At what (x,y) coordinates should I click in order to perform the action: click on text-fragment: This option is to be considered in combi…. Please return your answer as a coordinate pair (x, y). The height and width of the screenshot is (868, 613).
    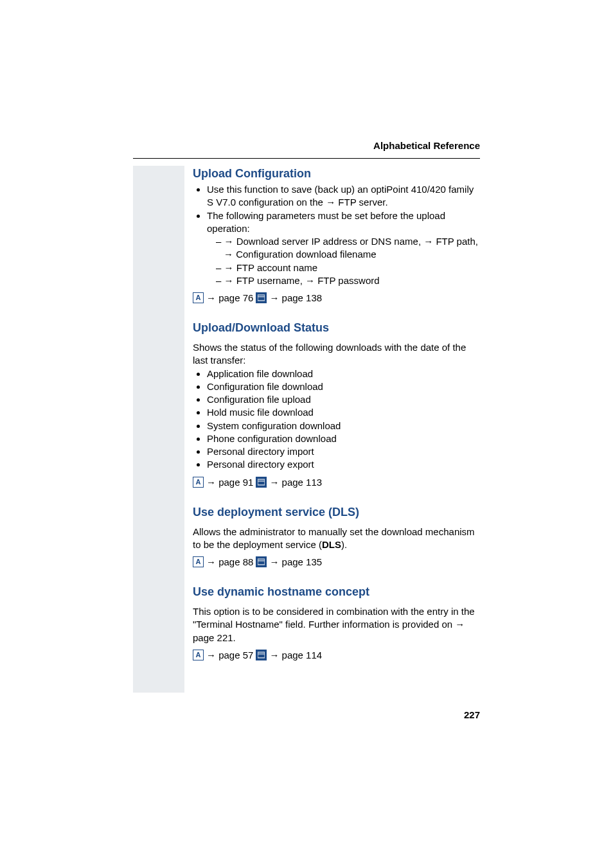
    Looking at the image, I should click on (334, 618).